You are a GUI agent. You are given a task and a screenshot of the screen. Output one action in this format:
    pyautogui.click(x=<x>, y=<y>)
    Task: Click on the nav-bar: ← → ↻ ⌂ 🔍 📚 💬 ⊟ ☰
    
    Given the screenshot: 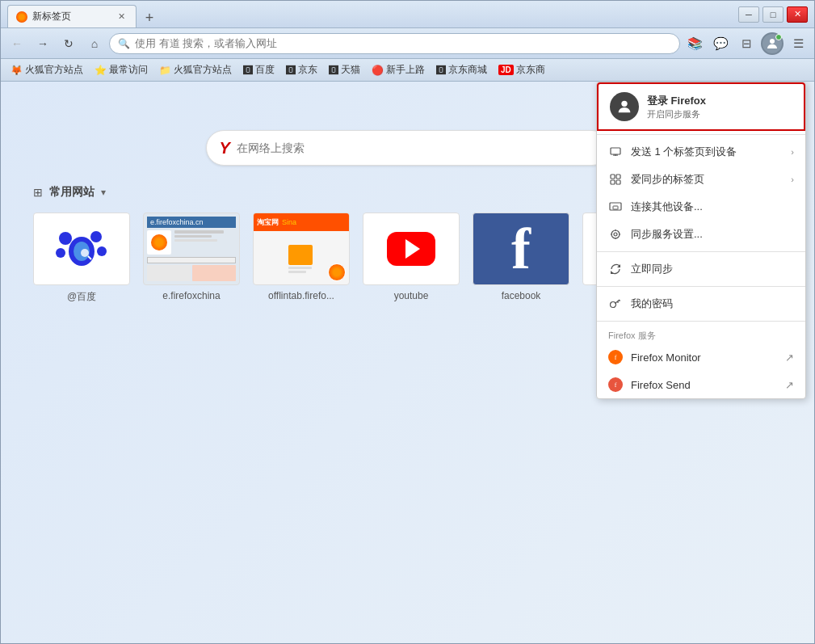 What is the action you would take?
    pyautogui.click(x=407, y=44)
    